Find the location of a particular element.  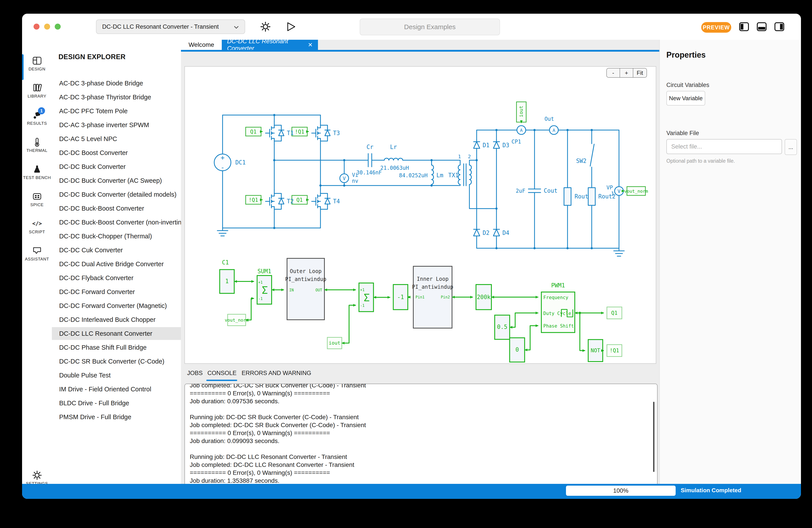

browse-file-button: ... is located at coordinates (791, 147).